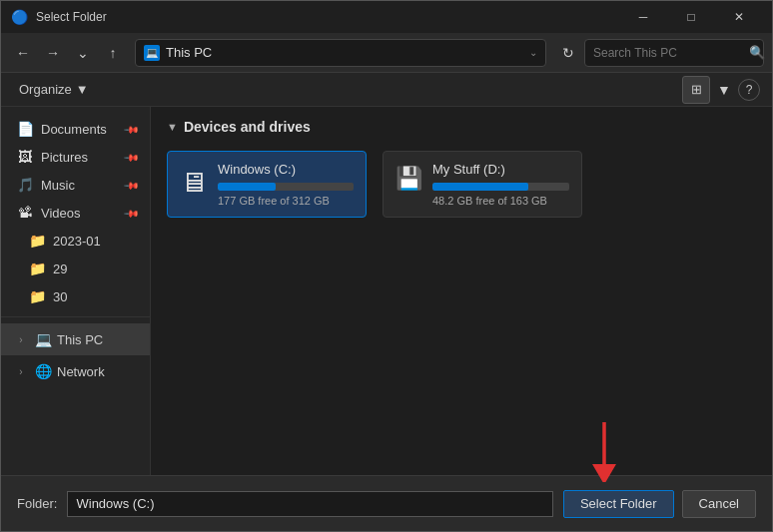 This screenshot has height=532, width=773. Describe the element at coordinates (310, 504) in the screenshot. I see `folder-input` at that location.